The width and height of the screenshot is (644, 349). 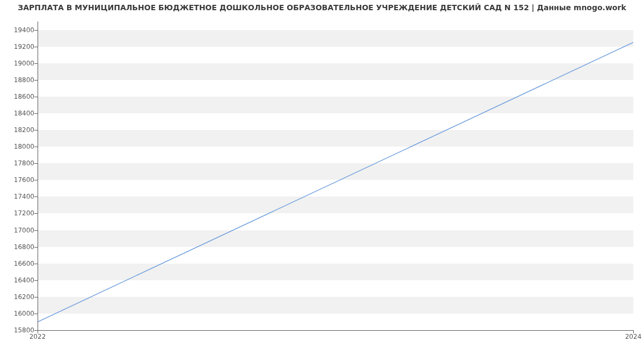 What do you see at coordinates (322, 8) in the screenshot?
I see `chart-title: ЗАРПЛАТА В МУНИЦИПАЛЬНОЕ БЮДЖЕТНОЕ ДОШКО…` at bounding box center [322, 8].